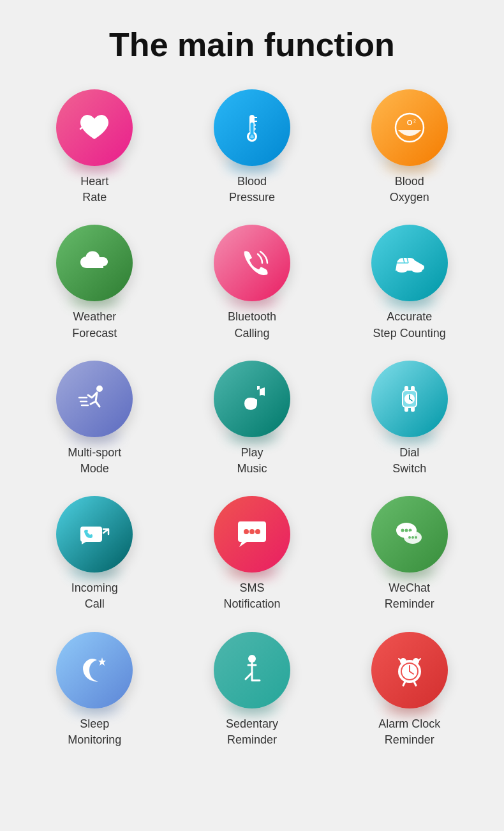  I want to click on wechat-icon, so click(410, 534).